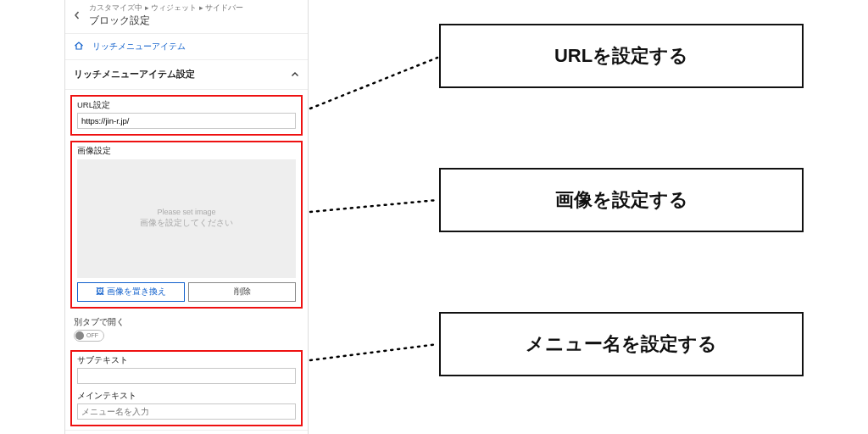  What do you see at coordinates (166, 15) in the screenshot?
I see `header-text: カスタマイズ中 ▸ ウィジェット ▸ サイドバー ブロック設定` at bounding box center [166, 15].